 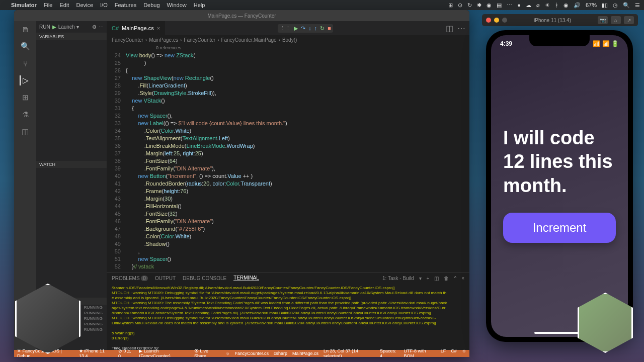 I want to click on menubar-app-name: Simulator, so click(x=24, y=5).